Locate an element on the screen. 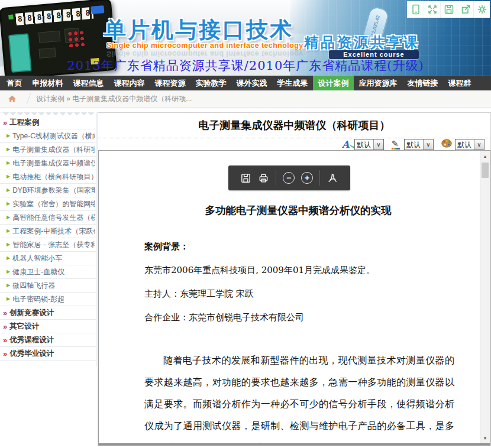  chip is located at coordinates (50, 37).